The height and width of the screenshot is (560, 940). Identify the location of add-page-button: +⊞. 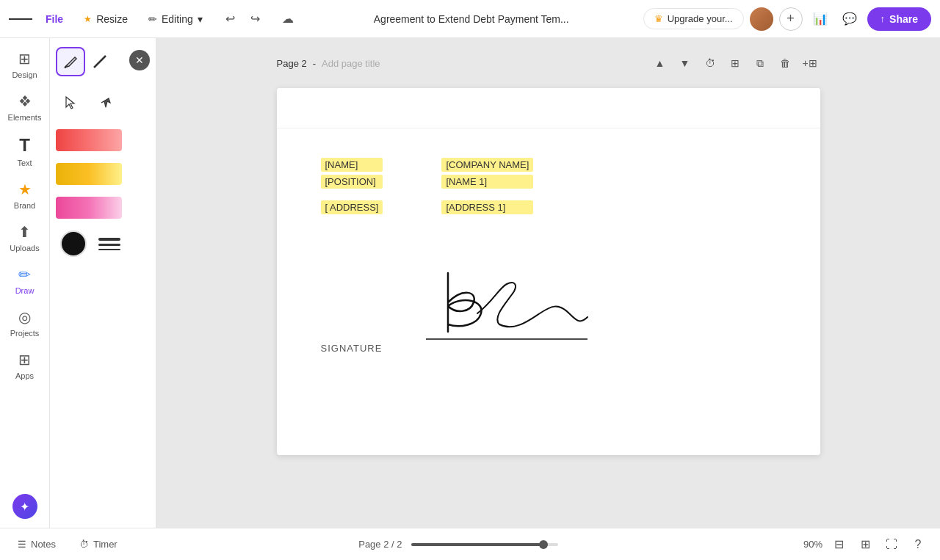
(810, 63).